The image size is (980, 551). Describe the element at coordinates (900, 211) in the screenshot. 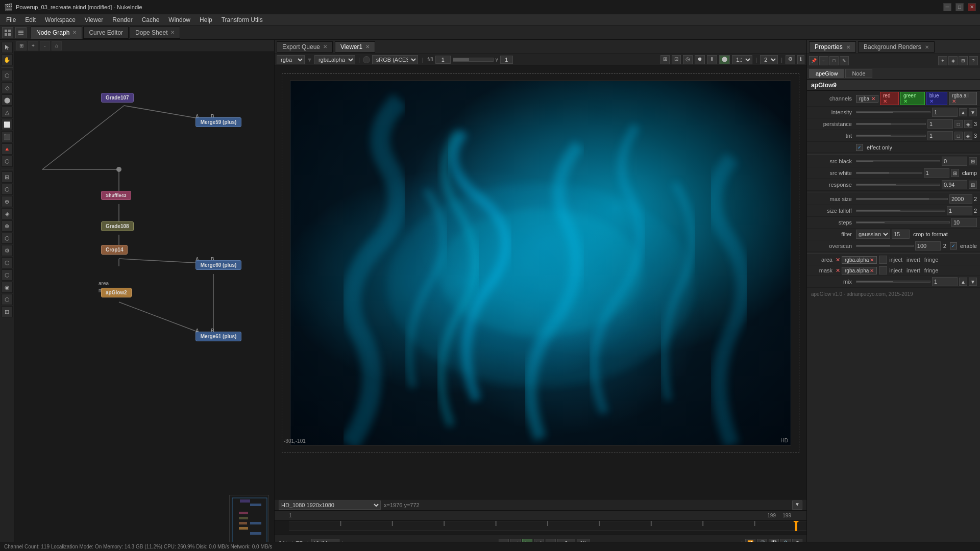

I see `size-falloff-slider` at that location.